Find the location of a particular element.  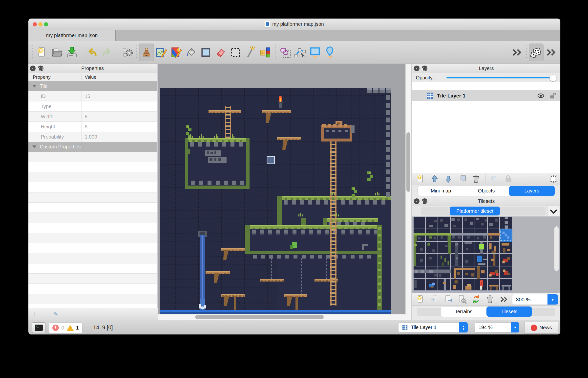

highlight-current-layer-button is located at coordinates (553, 179).